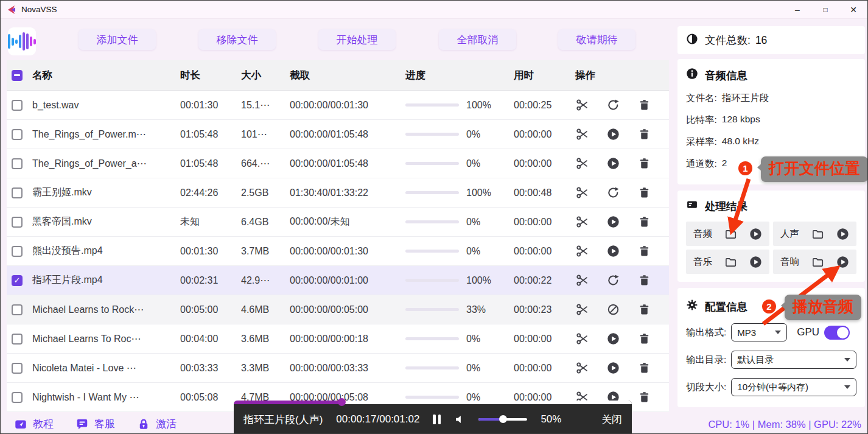 This screenshot has width=868, height=434. I want to click on table-row: b_test.wav00:01:3015.1⋯00:00:00/00:01:30…, so click(338, 105).